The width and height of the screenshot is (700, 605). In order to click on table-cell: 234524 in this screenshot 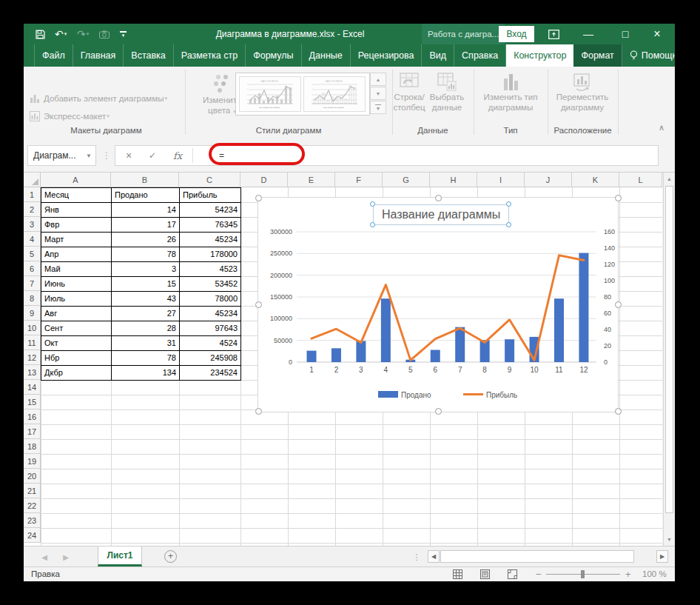, I will do `click(210, 373)`.